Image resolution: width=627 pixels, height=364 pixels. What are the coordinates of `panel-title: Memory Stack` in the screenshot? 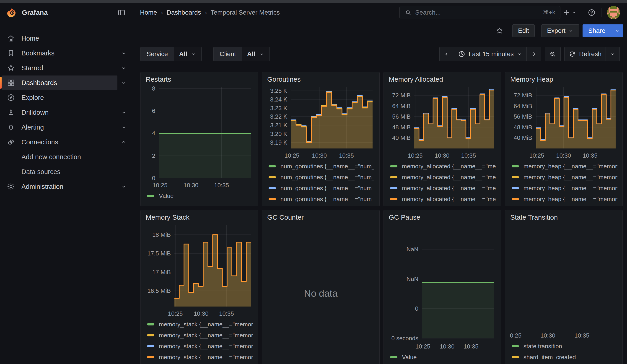 It's located at (199, 218).